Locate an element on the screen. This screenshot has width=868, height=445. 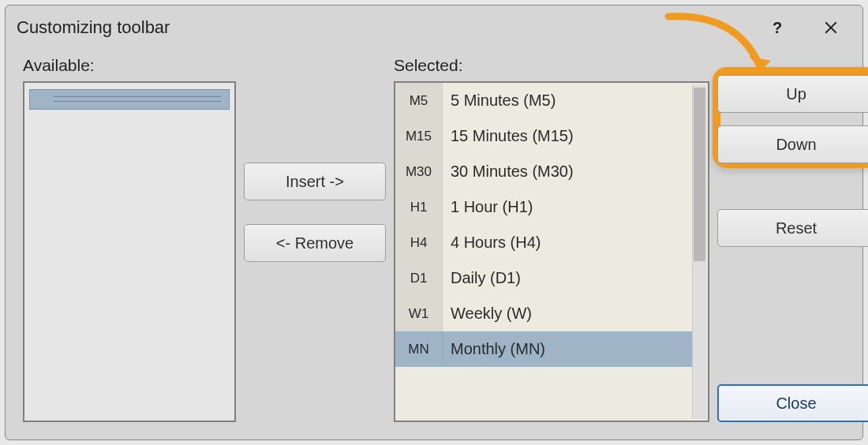
selected-item: MNMonthly (MN) is located at coordinates (544, 349).